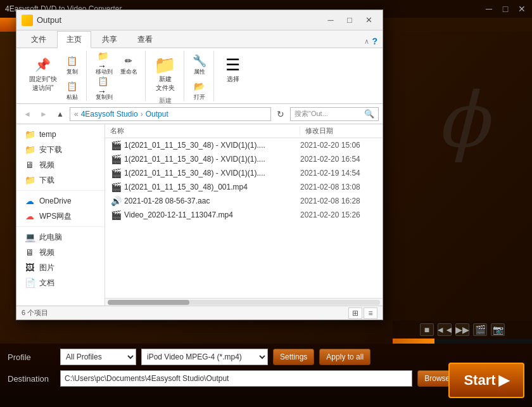 The width and height of the screenshot is (532, 407). Describe the element at coordinates (200, 65) in the screenshot. I see `ribbon-properties-button: 🔧 属性` at that location.